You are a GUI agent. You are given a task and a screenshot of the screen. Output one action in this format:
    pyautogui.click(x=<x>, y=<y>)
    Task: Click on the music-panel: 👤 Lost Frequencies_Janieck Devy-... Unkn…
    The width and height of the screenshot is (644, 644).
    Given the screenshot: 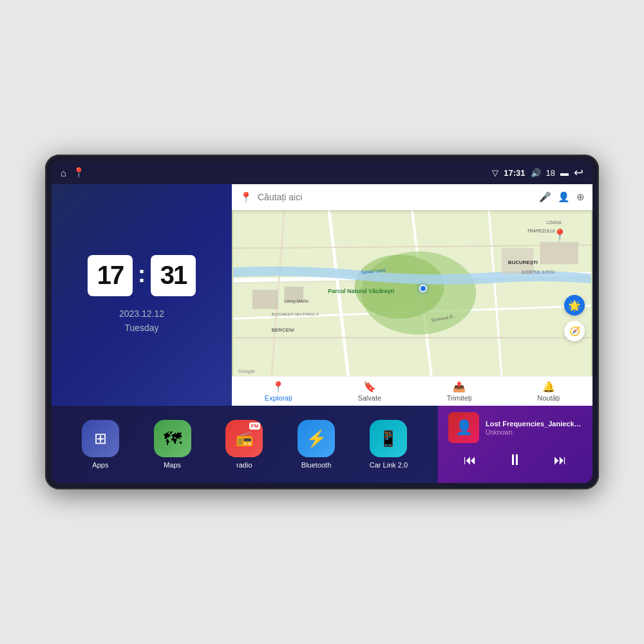 What is the action you would take?
    pyautogui.click(x=515, y=444)
    